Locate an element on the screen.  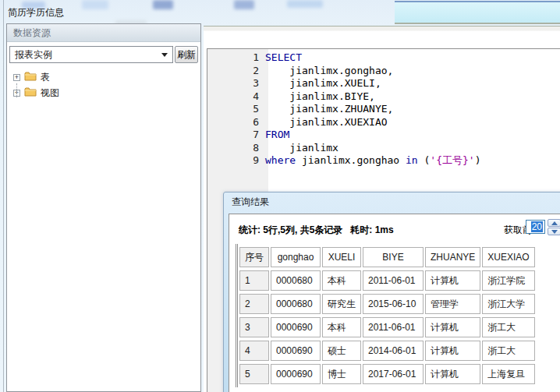
data-cell: 管理学 is located at coordinates (452, 304).